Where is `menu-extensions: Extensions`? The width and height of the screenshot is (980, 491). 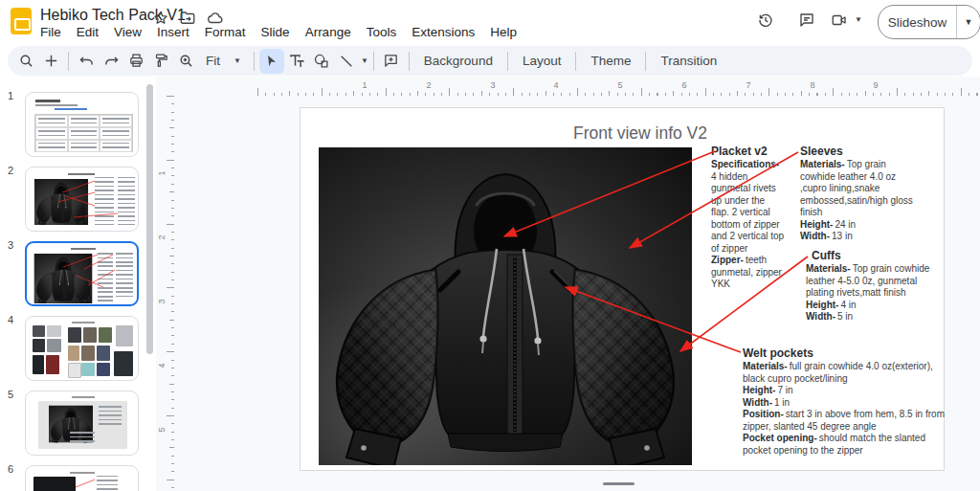 menu-extensions: Extensions is located at coordinates (443, 33).